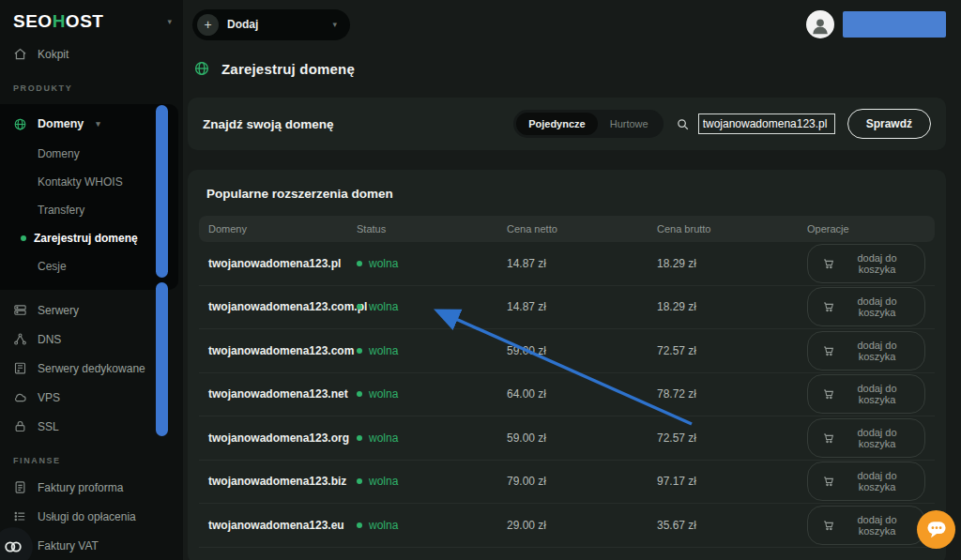  Describe the element at coordinates (937, 529) in the screenshot. I see `chat-button` at that location.